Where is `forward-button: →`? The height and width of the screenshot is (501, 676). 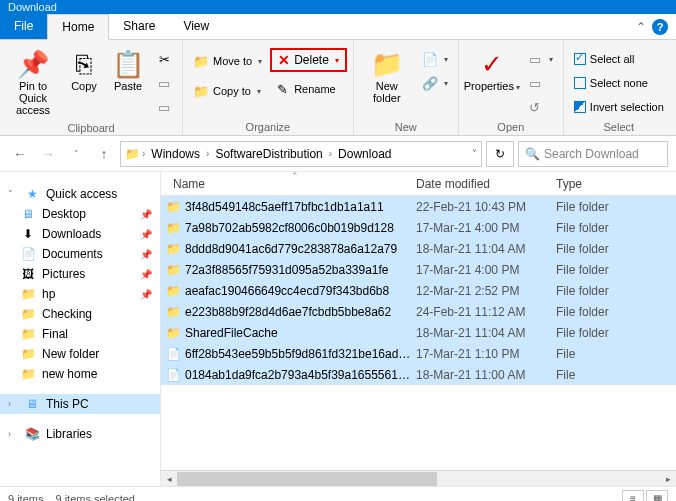
forward-button: → is located at coordinates (48, 154).